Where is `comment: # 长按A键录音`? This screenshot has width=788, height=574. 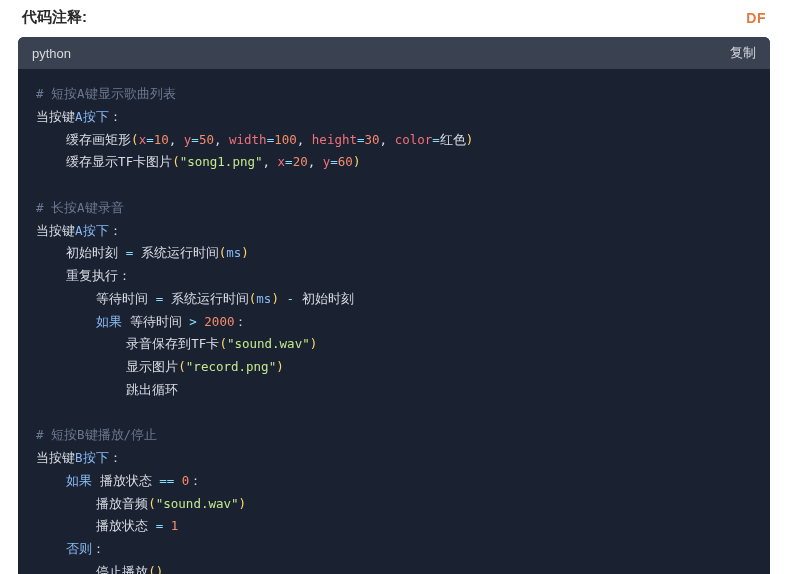 comment: # 长按A键录音 is located at coordinates (80, 208).